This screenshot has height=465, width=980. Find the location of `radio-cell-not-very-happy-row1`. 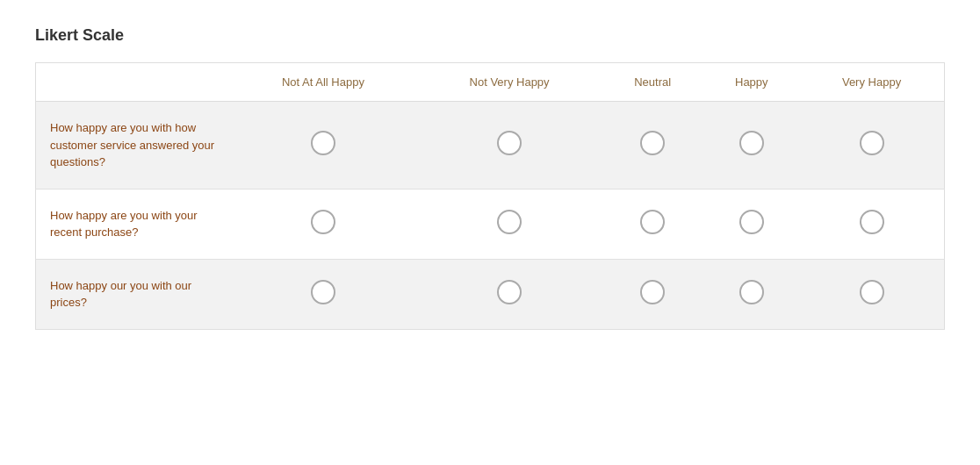

radio-cell-not-very-happy-row1 is located at coordinates (509, 224).